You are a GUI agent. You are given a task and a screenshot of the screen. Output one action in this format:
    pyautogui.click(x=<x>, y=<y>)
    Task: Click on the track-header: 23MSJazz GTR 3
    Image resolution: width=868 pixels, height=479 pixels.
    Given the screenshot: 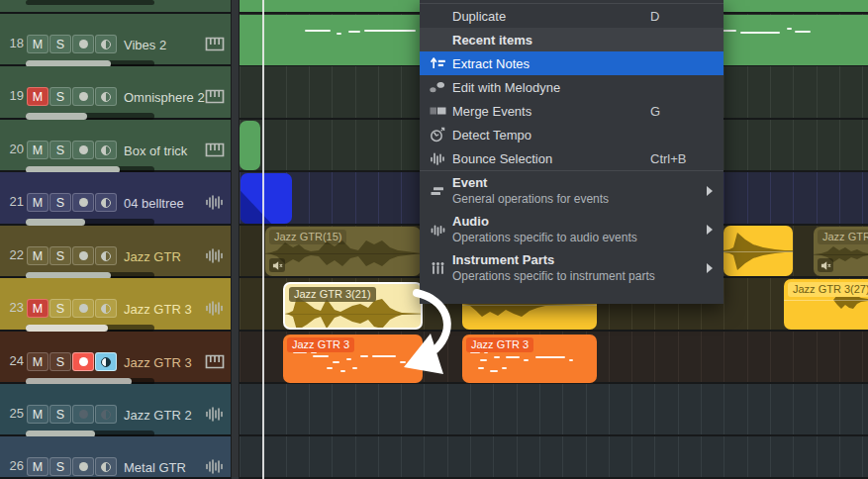 What is the action you would take?
    pyautogui.click(x=115, y=305)
    